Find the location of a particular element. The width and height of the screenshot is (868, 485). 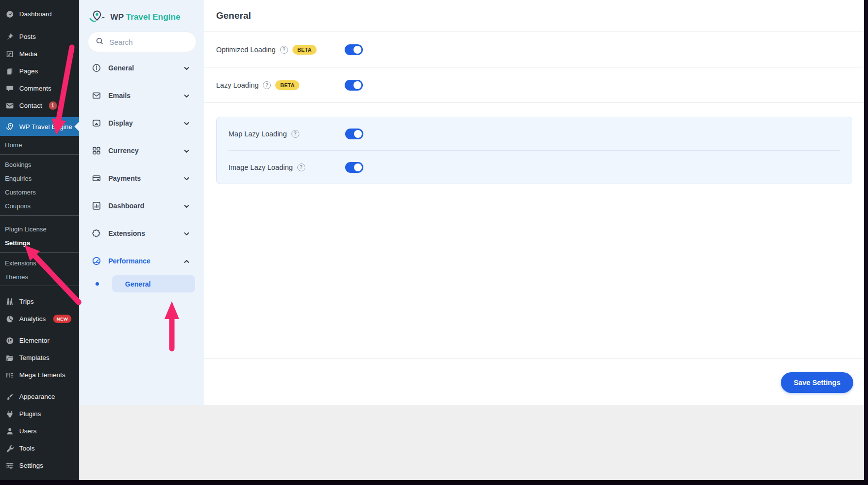

bar-chart-icon is located at coordinates (96, 206).